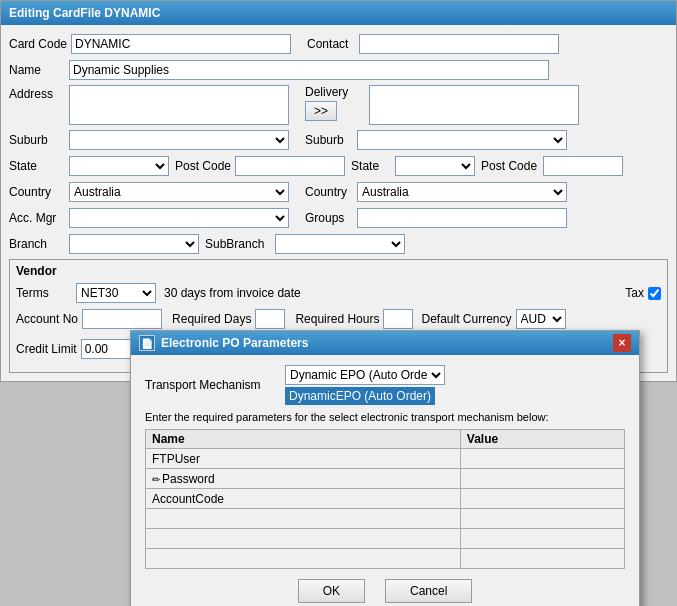  I want to click on edit-icon: ✏, so click(156, 480).